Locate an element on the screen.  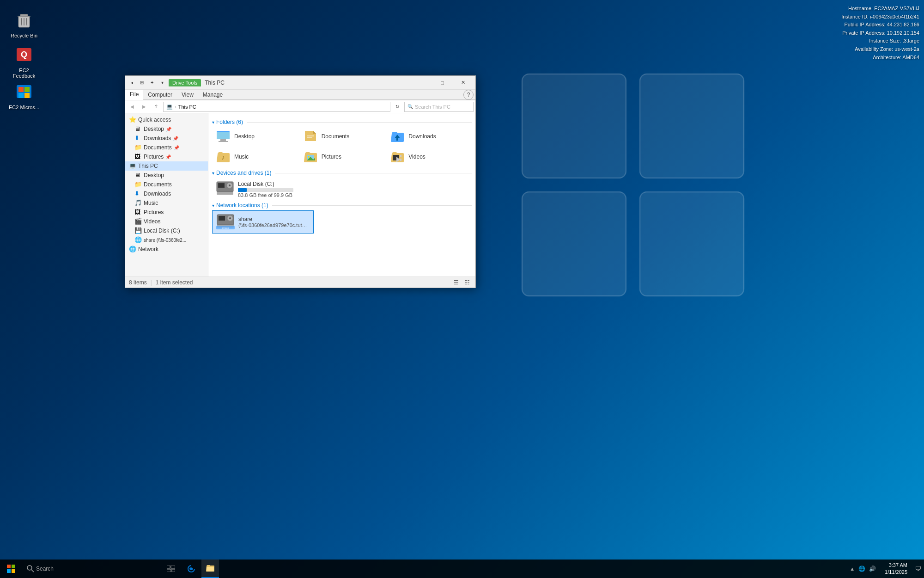
network-section-header: ▾ Network locations (1) is located at coordinates (342, 205).